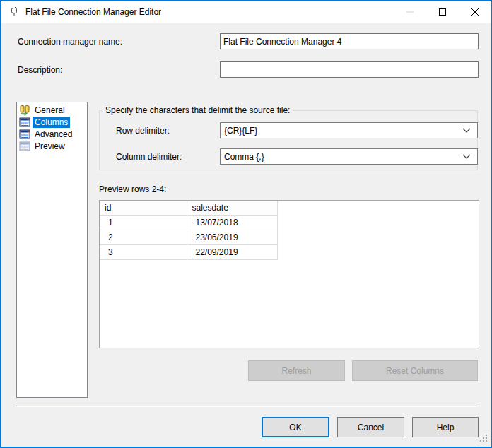 This screenshot has height=448, width=492. Describe the element at coordinates (188, 237) in the screenshot. I see `table-row: 2 23/06/2019` at that location.